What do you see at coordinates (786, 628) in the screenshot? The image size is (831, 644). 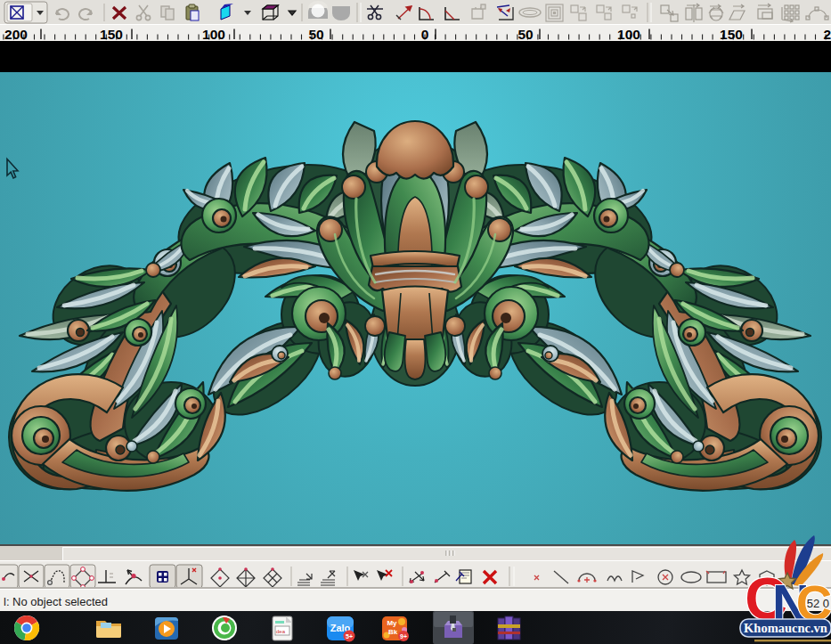 I see `svg-text: Khomaucnc.vn` at bounding box center [786, 628].